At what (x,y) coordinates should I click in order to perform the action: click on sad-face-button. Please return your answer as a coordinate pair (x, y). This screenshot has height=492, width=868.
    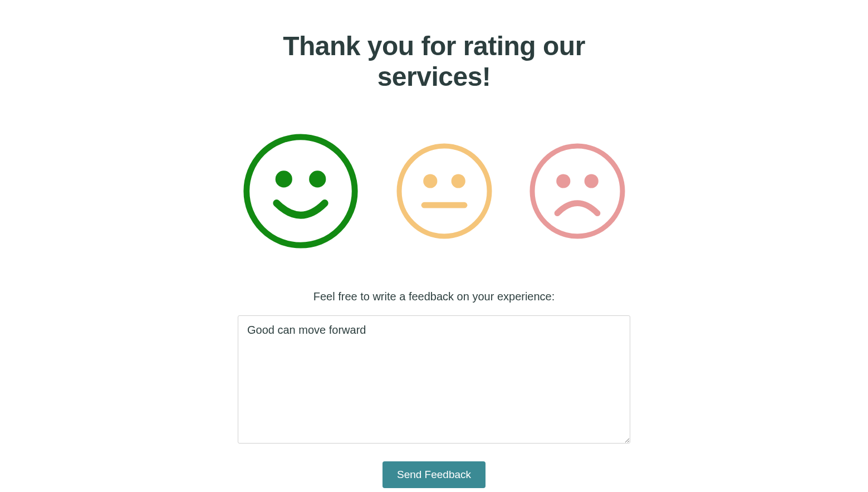
    Looking at the image, I should click on (577, 191).